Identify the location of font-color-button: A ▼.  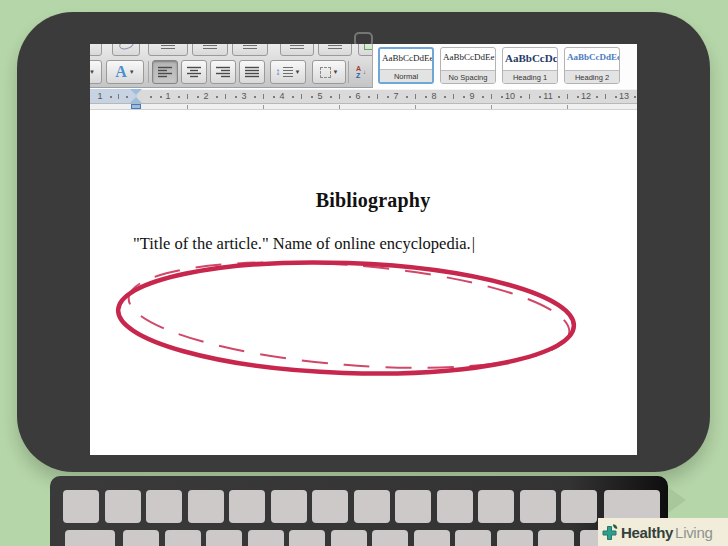
(125, 72).